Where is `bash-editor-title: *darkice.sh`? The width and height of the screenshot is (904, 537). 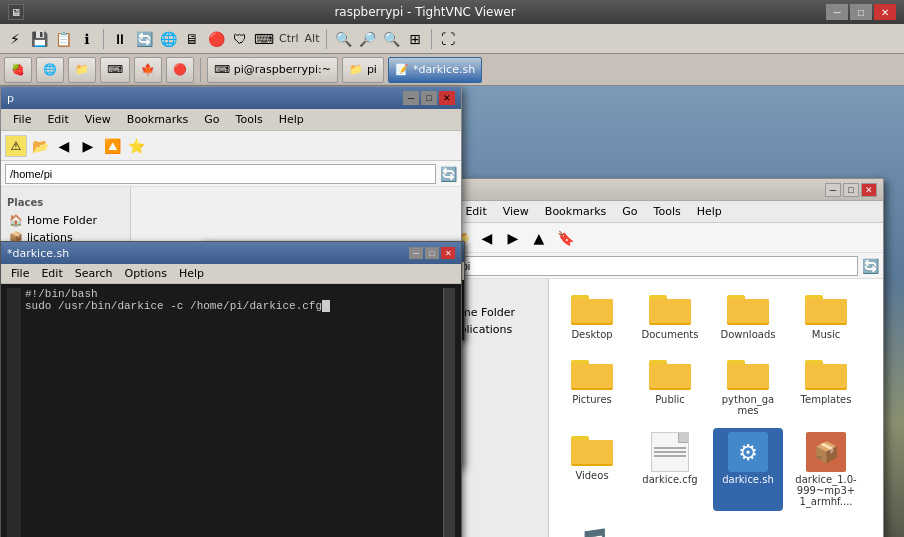
bash-editor-title: *darkice.sh is located at coordinates (38, 254).